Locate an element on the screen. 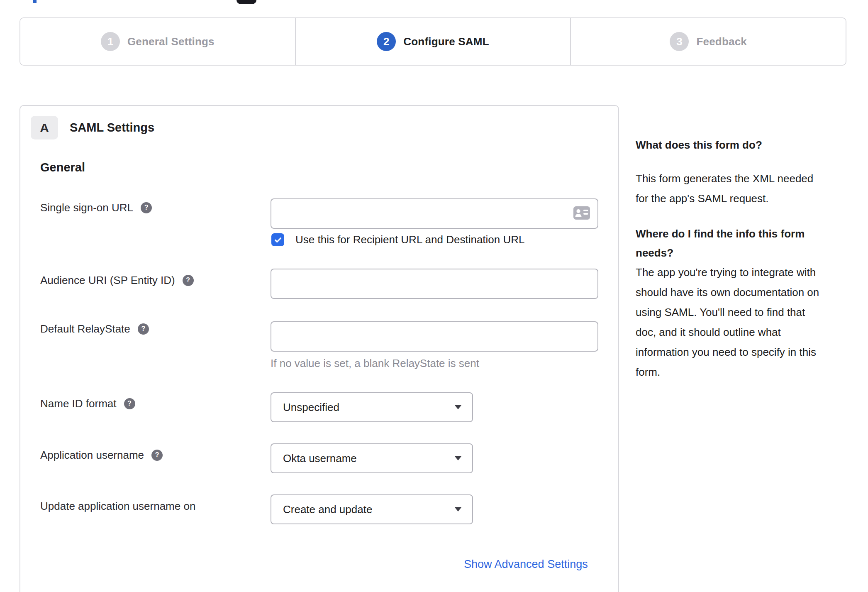 This screenshot has width=868, height=592. step-general-settings: 1 General Settings is located at coordinates (158, 42).